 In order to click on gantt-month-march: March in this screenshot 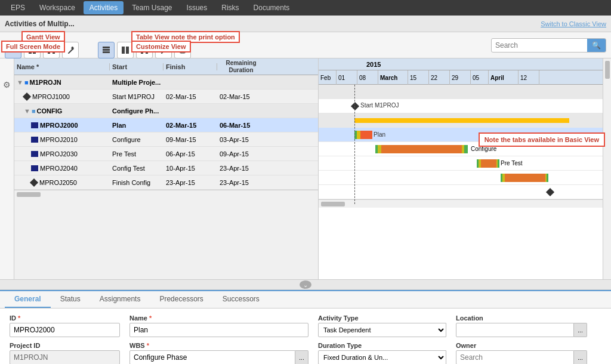, I will do `click(393, 78)`.